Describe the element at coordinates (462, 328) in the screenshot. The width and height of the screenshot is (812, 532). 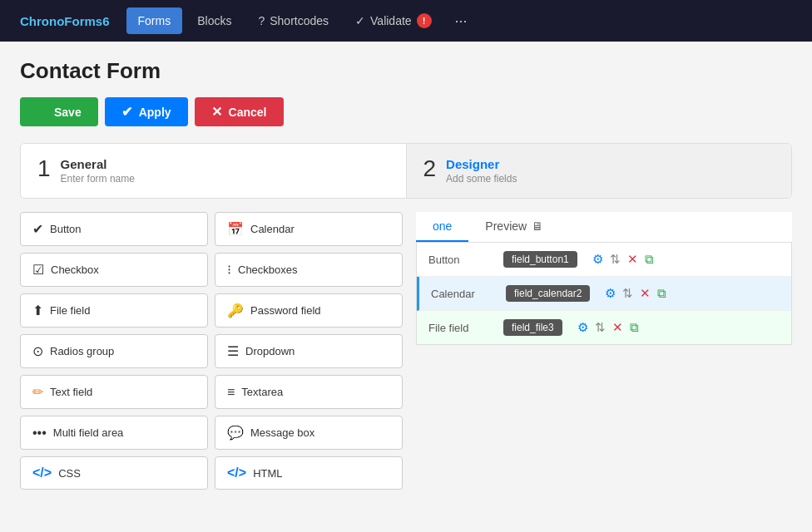
I see `field-type-label: File field` at that location.